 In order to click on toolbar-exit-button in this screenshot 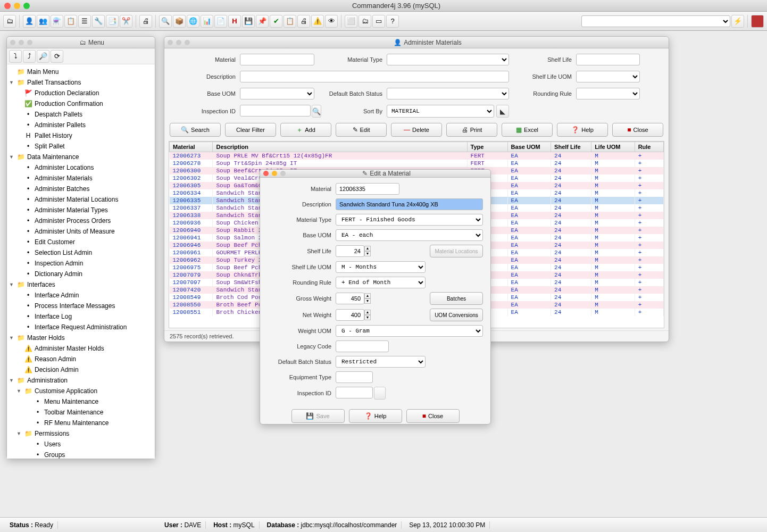, I will do `click(757, 21)`.